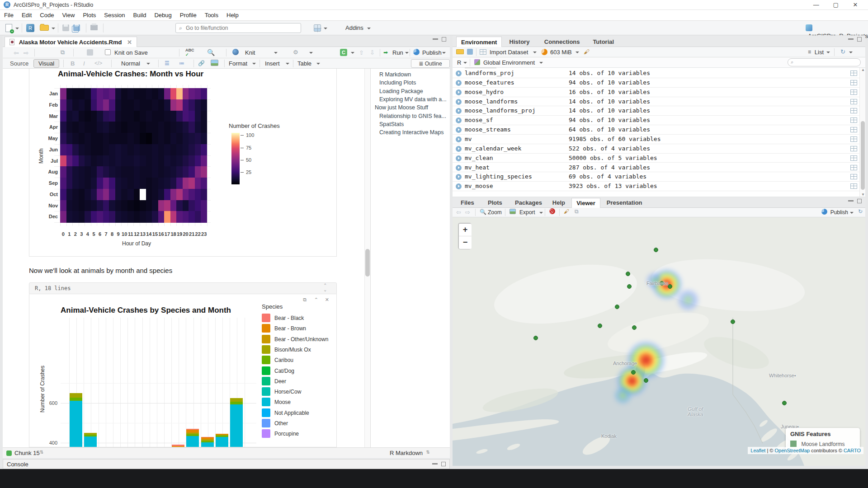 This screenshot has width=868, height=488. Describe the element at coordinates (859, 39) in the screenshot. I see `env-maximize-icon` at that location.